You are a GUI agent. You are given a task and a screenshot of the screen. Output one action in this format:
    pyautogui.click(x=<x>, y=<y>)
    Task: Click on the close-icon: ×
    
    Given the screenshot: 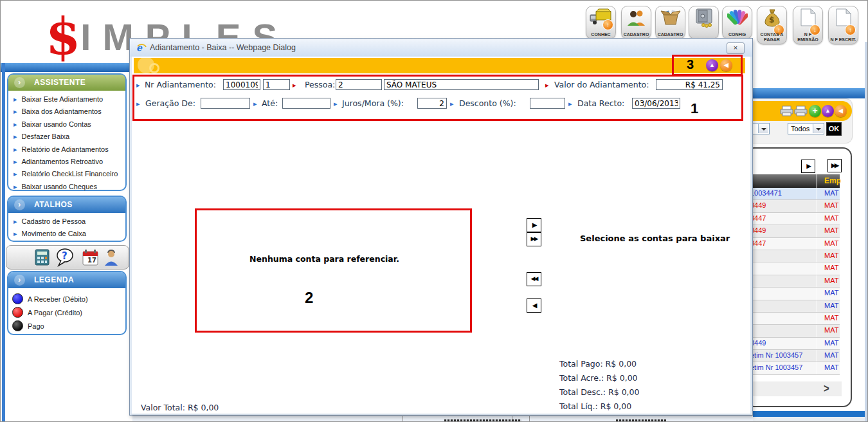 What is the action you would take?
    pyautogui.click(x=736, y=48)
    